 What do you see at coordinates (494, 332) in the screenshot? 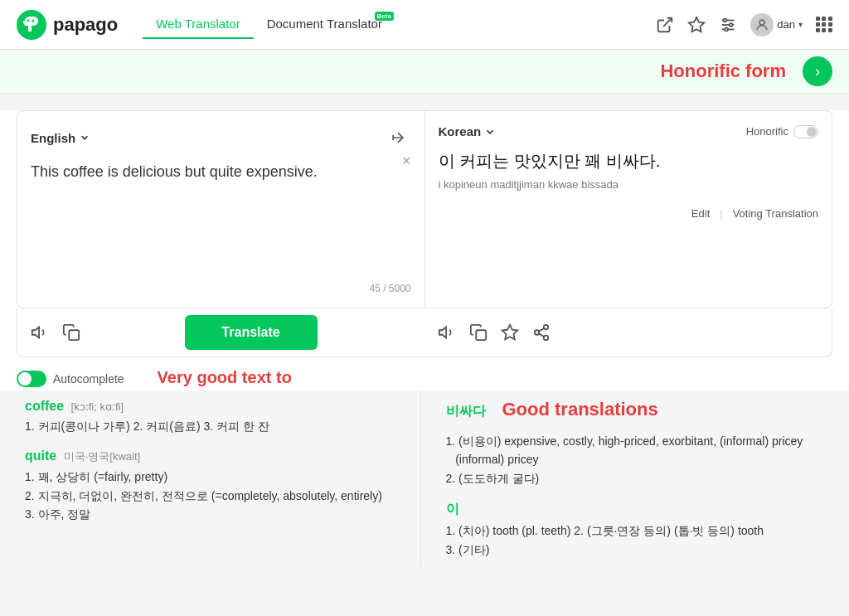
I see `target-footer-icons` at bounding box center [494, 332].